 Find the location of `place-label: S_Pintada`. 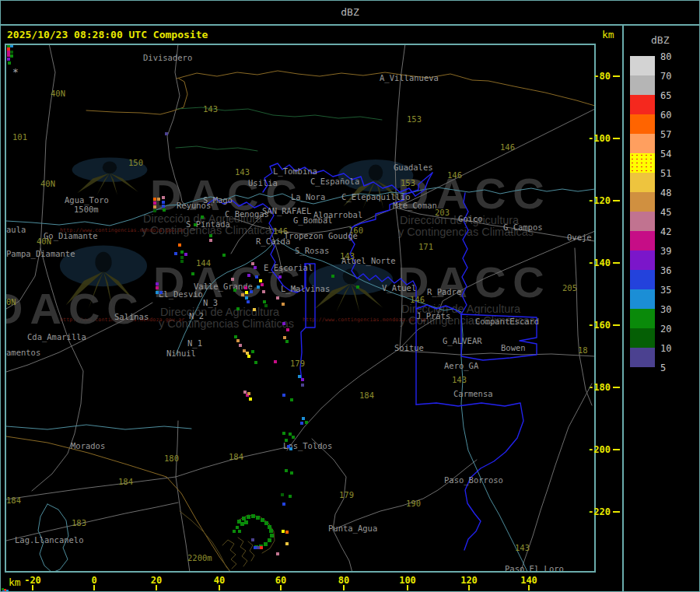

place-label: S_Pintada is located at coordinates (208, 224).